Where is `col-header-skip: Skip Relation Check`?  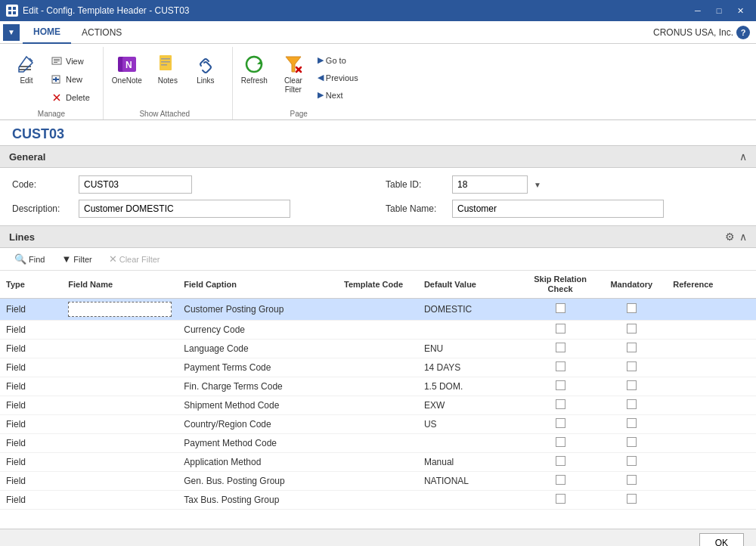 col-header-skip: Skip Relation Check is located at coordinates (560, 284).